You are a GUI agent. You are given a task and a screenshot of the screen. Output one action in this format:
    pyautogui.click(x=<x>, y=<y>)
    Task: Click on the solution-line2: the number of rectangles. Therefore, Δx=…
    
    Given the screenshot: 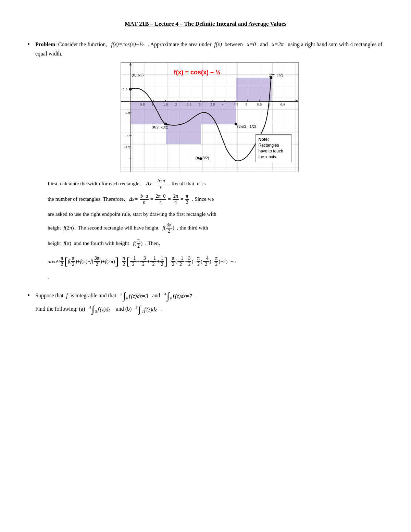 What is the action you would take?
    pyautogui.click(x=216, y=199)
    